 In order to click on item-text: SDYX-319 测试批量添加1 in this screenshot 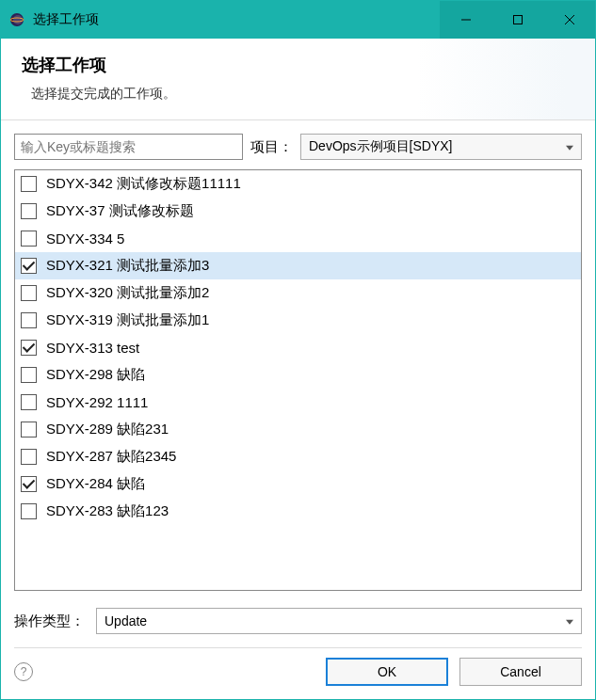, I will do `click(128, 320)`.